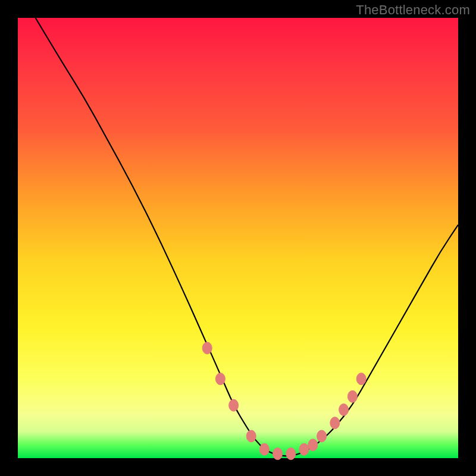 This screenshot has height=476, width=476. Describe the element at coordinates (284, 401) in the screenshot. I see `marker-group` at that location.